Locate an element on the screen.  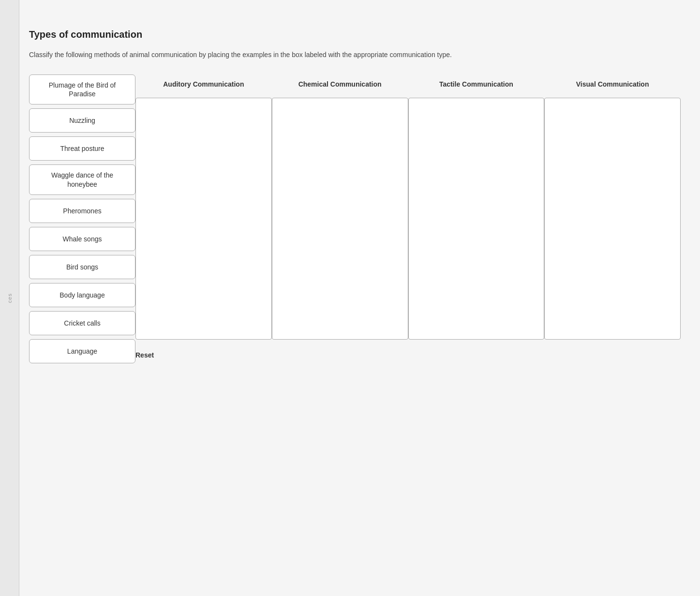
drop-zone-col: Tactile Communication is located at coordinates (477, 207).